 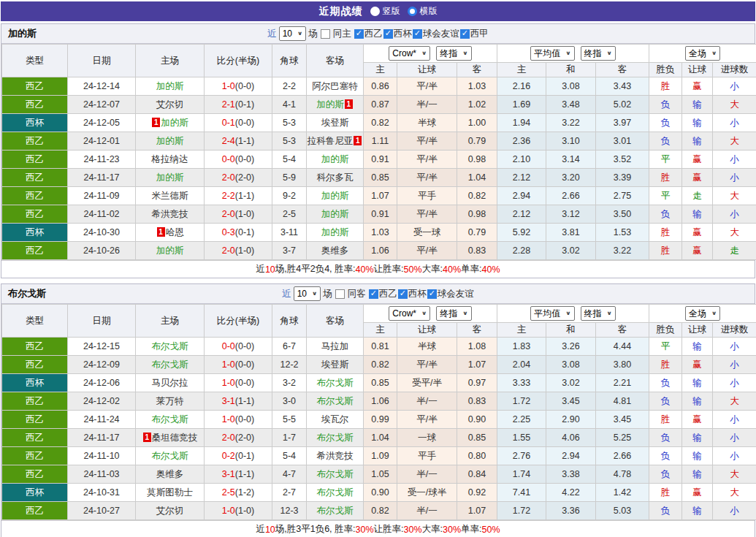 What do you see at coordinates (170, 214) in the screenshot?
I see `home-team-name: 希洪竞技` at bounding box center [170, 214].